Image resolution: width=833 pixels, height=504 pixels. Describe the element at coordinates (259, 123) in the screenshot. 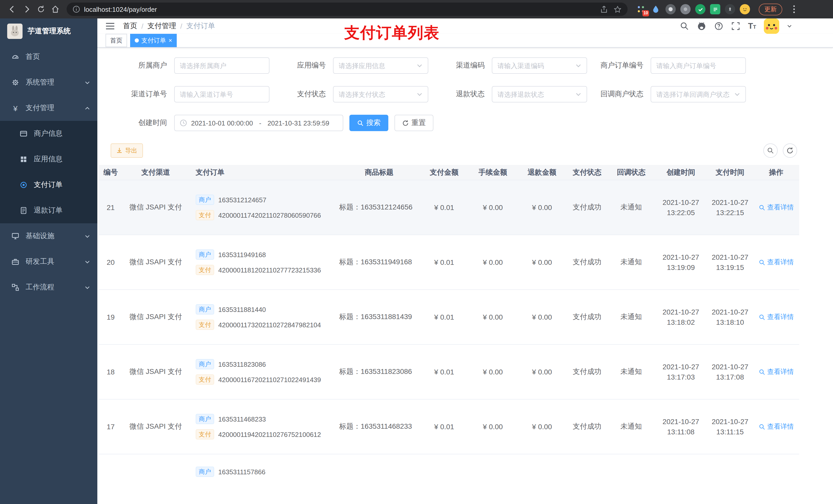

I see `create-time-range-picker: 2021-10-01 00:00:00 - 2021-10-31 23:59:5…` at that location.